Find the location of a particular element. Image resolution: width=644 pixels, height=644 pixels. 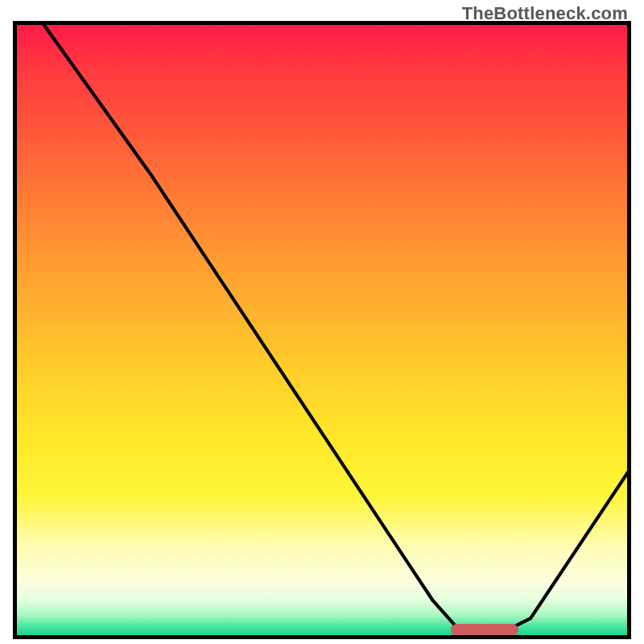

watermark-text: TheBottleneck.com is located at coordinates (545, 14).